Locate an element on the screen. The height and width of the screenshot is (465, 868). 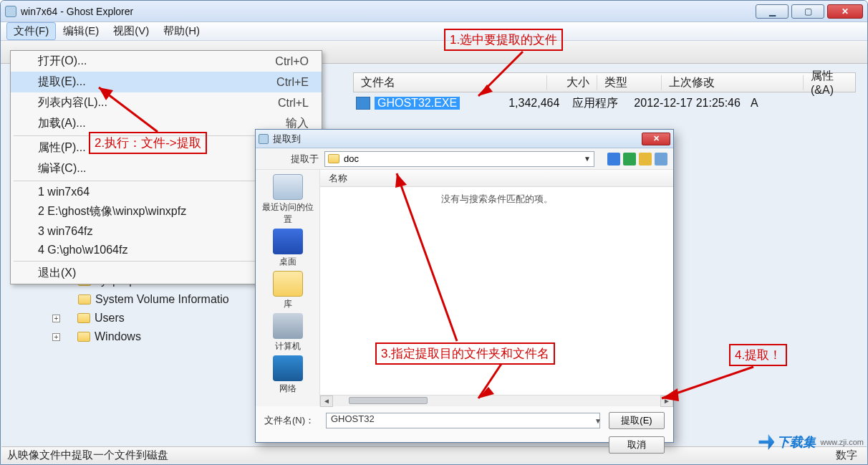
menu-list: 列表内容(L)...Ctrl+L is located at coordinates (166, 103).